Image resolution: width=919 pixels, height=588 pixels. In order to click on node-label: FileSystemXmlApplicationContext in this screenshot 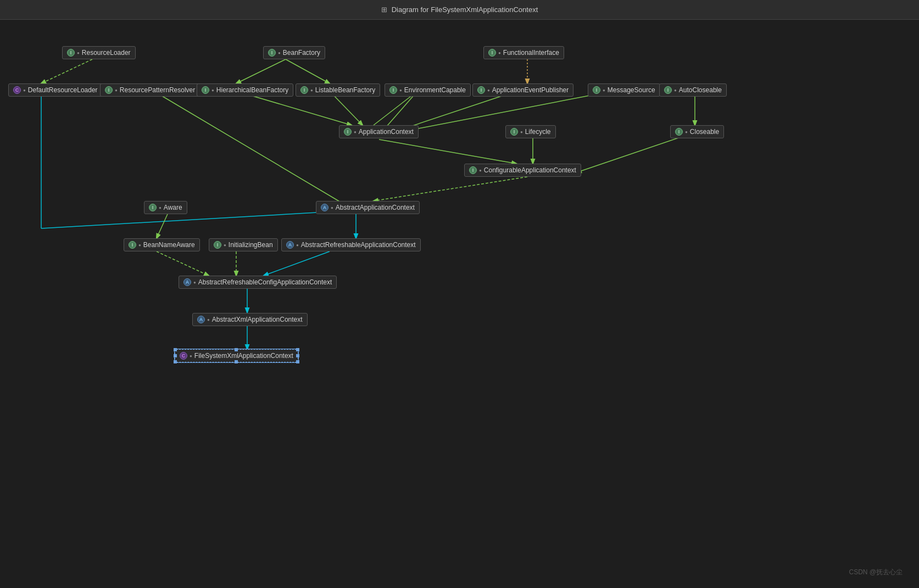, I will do `click(244, 356)`.